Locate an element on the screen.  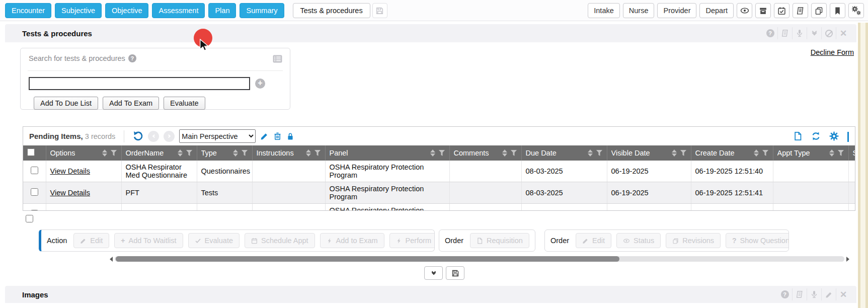
tab-tests-procedures: Tests & procedures is located at coordinates (332, 11).